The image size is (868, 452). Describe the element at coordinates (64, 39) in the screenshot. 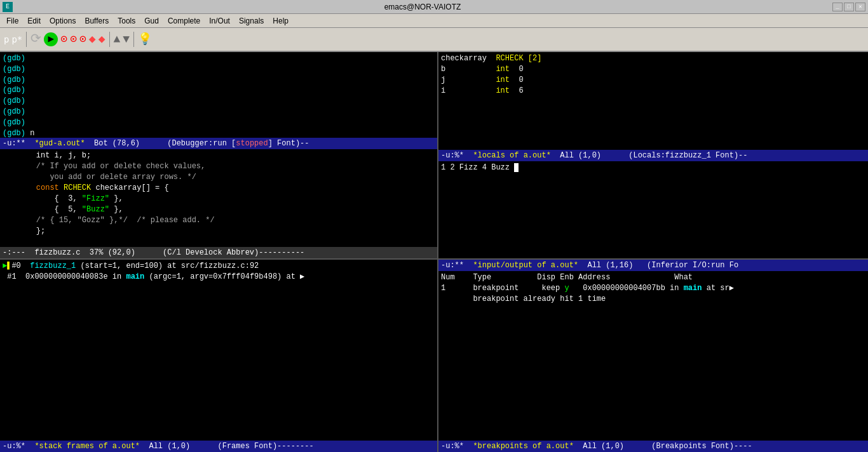

I see `step-into-button: ⊙` at that location.